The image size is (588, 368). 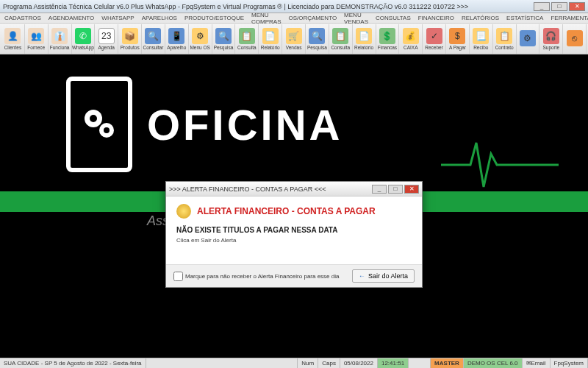 I want to click on toolbar-icon: 🎧, so click(x=551, y=36).